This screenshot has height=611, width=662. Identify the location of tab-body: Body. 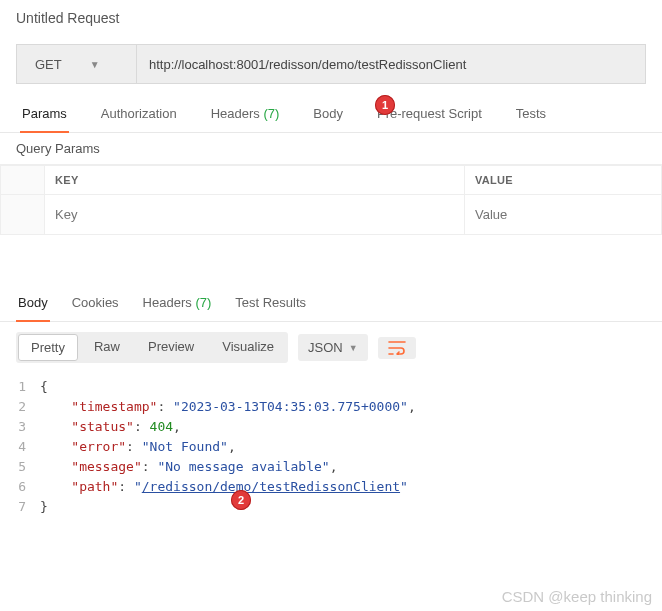
(328, 114).